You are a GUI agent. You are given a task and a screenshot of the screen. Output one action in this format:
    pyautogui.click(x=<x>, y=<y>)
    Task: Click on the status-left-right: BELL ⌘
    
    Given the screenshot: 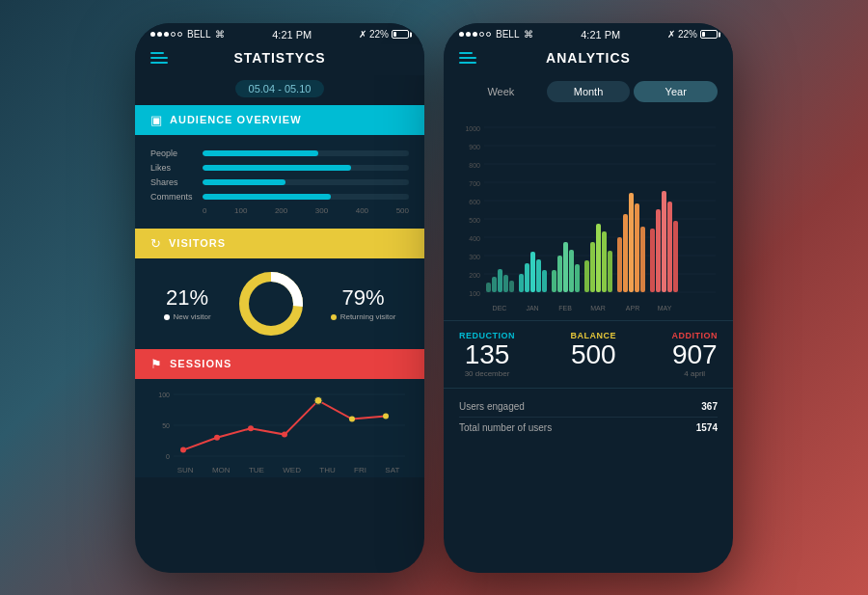 What is the action you would take?
    pyautogui.click(x=496, y=35)
    